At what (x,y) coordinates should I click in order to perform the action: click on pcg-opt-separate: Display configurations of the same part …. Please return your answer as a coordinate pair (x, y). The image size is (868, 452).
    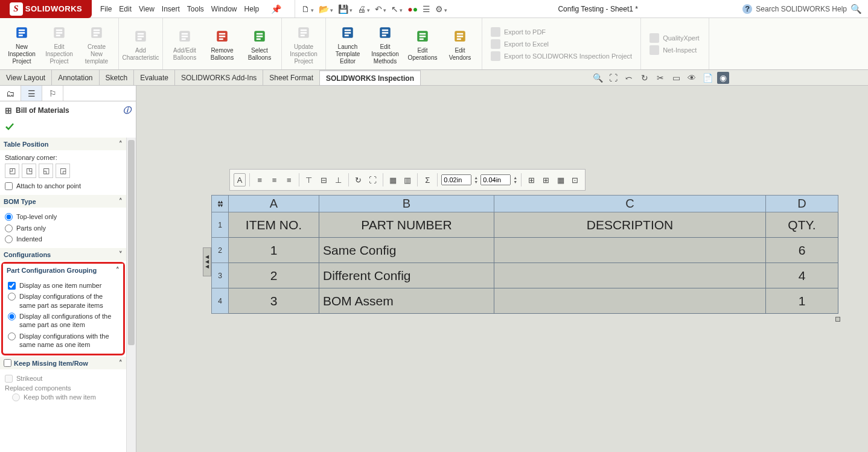
    Looking at the image, I should click on (63, 301).